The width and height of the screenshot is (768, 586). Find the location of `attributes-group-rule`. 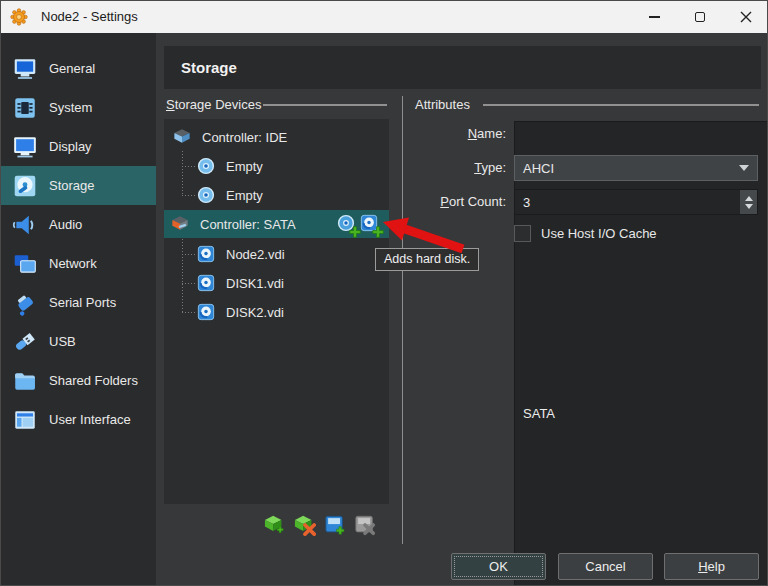

attributes-group-rule is located at coordinates (621, 105).